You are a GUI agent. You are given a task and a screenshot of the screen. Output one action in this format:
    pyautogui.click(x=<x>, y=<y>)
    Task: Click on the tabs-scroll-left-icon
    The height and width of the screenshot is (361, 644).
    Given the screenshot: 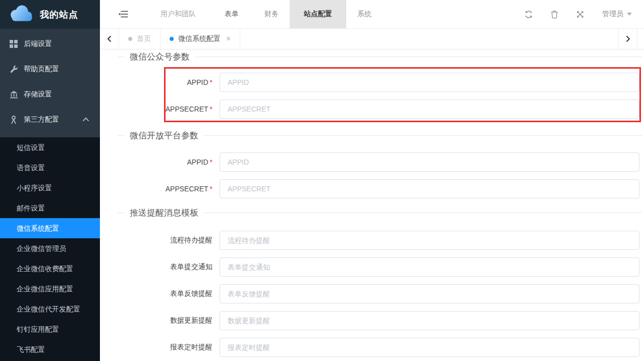 What is the action you would take?
    pyautogui.click(x=110, y=39)
    